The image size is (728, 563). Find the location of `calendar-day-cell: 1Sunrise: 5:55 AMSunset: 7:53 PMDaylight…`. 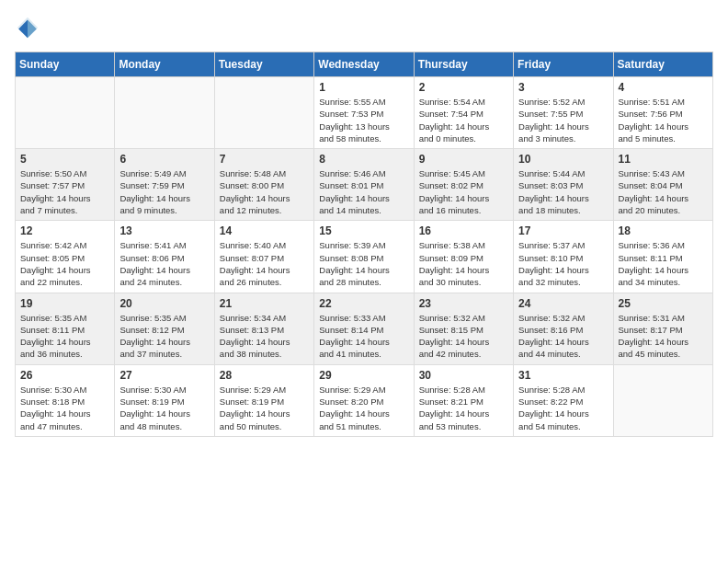

calendar-day-cell: 1Sunrise: 5:55 AMSunset: 7:53 PMDaylight… is located at coordinates (364, 113).